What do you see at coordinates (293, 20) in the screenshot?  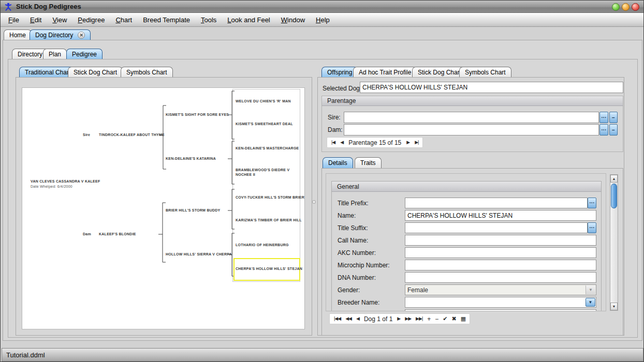 I see `menu-item-window: Window` at bounding box center [293, 20].